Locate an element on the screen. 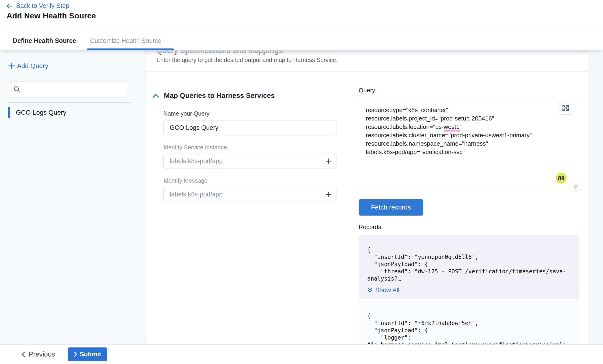  query-name-input is located at coordinates (250, 128).